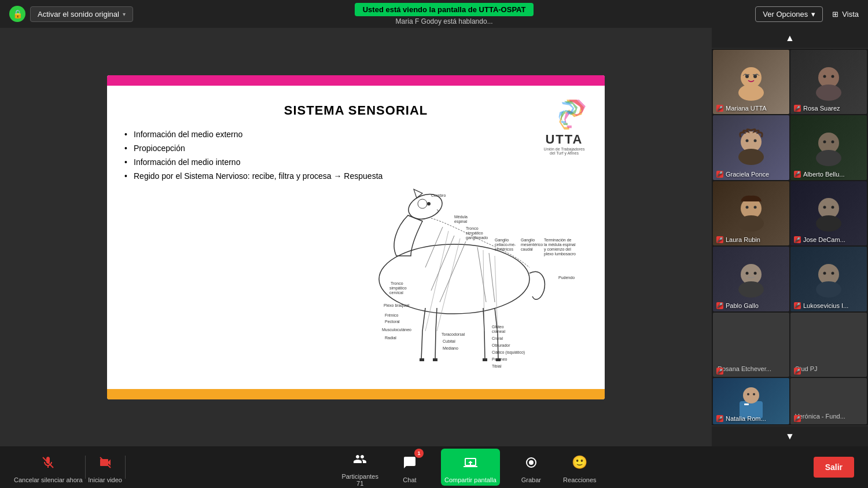 This screenshot has height=488, width=868. What do you see at coordinates (531, 467) in the screenshot?
I see `record-button: Grabar` at bounding box center [531, 467].